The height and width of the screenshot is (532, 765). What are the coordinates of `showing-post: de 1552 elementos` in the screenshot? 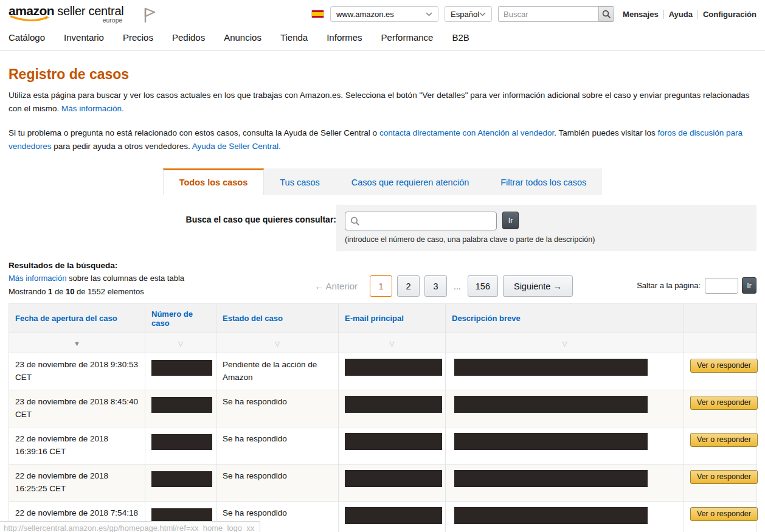 It's located at (109, 292).